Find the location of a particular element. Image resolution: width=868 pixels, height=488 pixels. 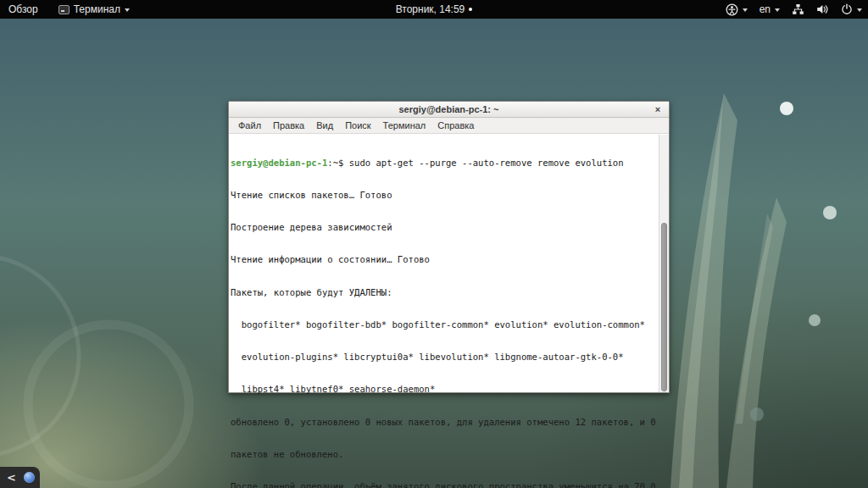

menu-search: Поиск is located at coordinates (358, 125).